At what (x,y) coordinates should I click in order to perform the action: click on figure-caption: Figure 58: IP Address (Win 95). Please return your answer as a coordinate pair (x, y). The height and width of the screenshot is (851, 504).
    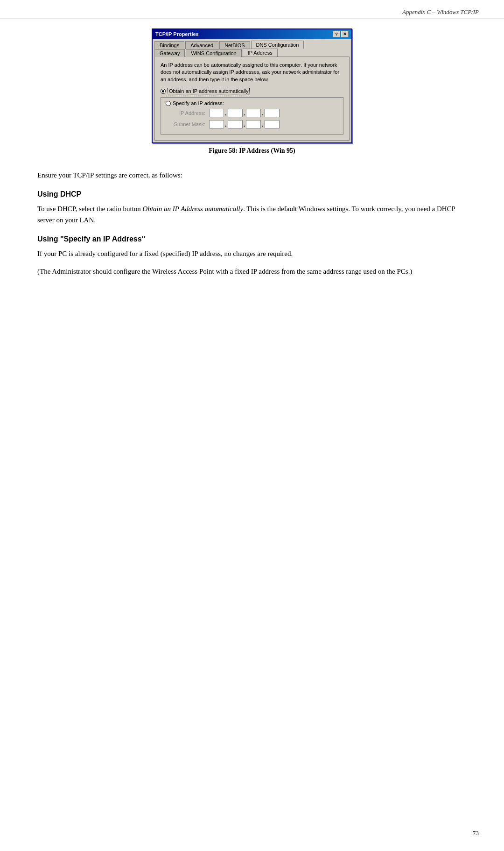
    Looking at the image, I should click on (252, 151).